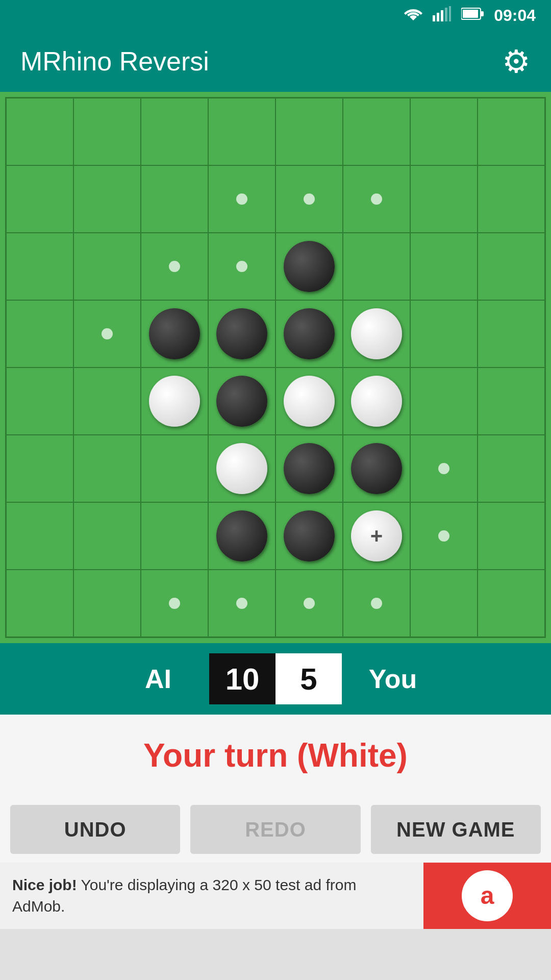 The image size is (551, 980). Describe the element at coordinates (487, 896) in the screenshot. I see `ad-logo-area: a` at that location.